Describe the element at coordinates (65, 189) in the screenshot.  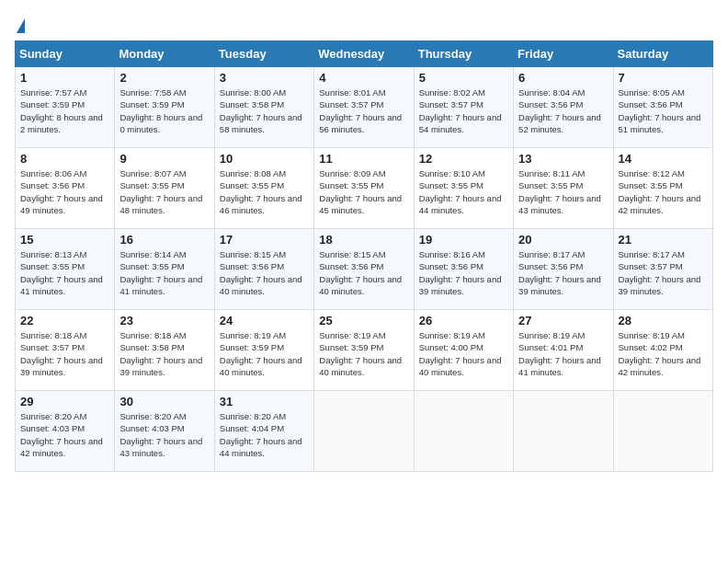
I see `calendar-day-cell: 8Sunrise: 8:06 AMSunset: 3:56 PMDaylight…` at that location.